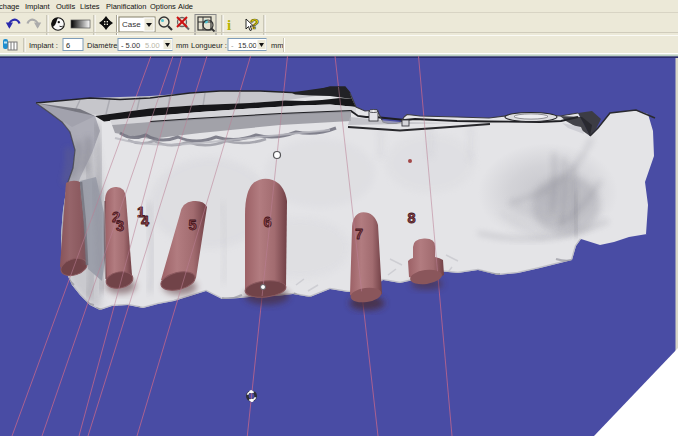 The height and width of the screenshot is (436, 678). What do you see at coordinates (130, 46) in the screenshot?
I see `svg-text: - 5.00` at bounding box center [130, 46].